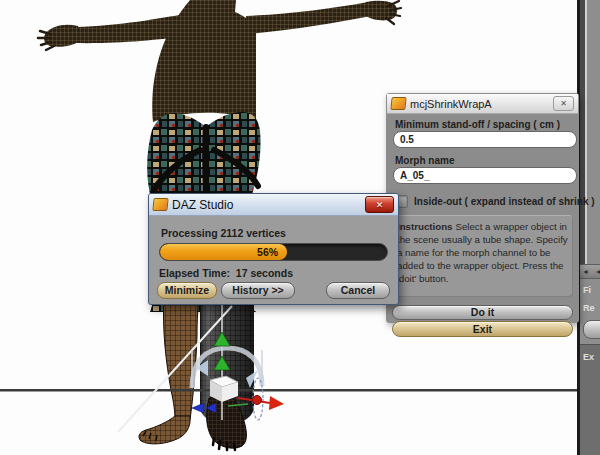 The height and width of the screenshot is (455, 600). I want to click on dock-divider-light, so click(586, 132).